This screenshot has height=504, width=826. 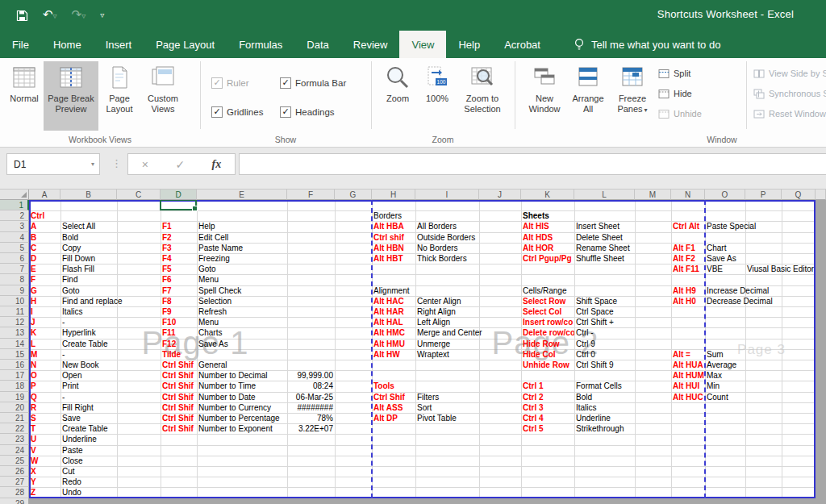 I want to click on cell-B27: Redo, so click(x=71, y=482).